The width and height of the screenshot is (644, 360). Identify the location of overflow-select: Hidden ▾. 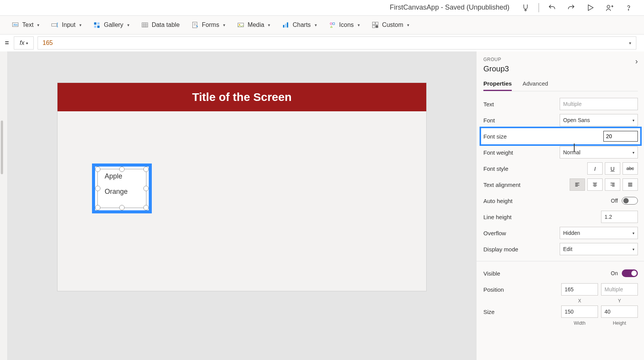
(599, 233).